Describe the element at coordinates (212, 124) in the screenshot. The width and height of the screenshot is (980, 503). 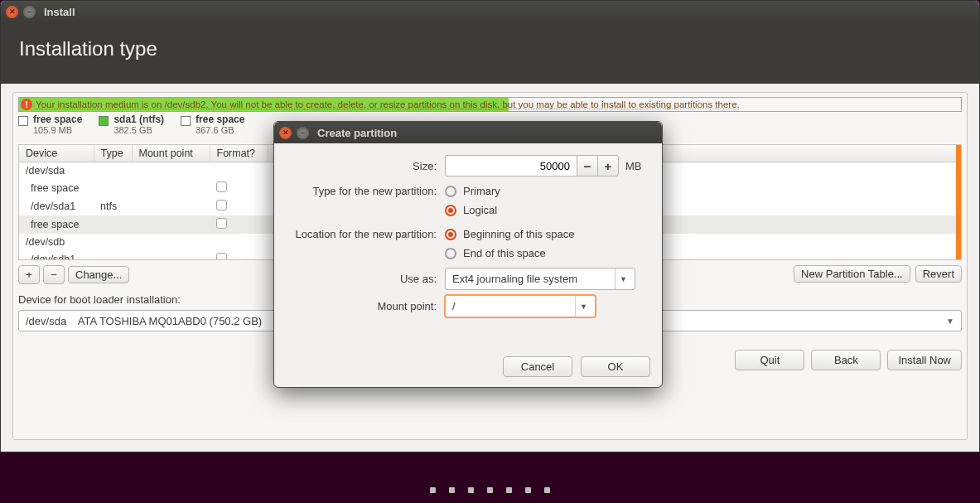
I see `legend-item: free space 367.6 GB` at that location.